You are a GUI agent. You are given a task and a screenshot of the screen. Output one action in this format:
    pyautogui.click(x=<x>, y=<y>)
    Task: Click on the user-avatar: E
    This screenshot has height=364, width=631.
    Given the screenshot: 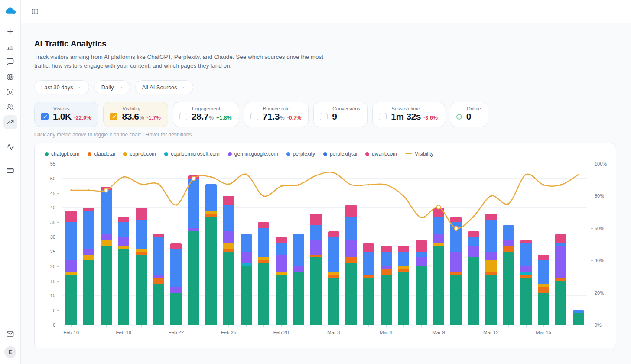 What is the action you would take?
    pyautogui.click(x=10, y=352)
    